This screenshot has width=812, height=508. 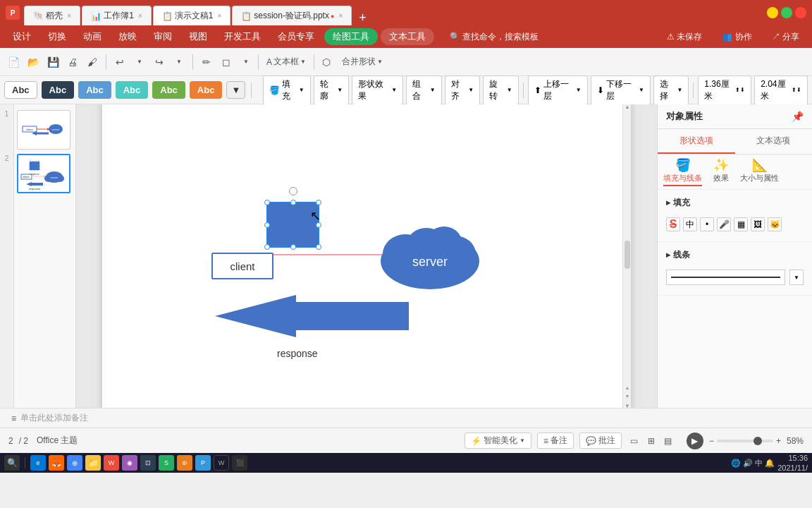 I want to click on pin-icon: 📌, so click(x=798, y=116).